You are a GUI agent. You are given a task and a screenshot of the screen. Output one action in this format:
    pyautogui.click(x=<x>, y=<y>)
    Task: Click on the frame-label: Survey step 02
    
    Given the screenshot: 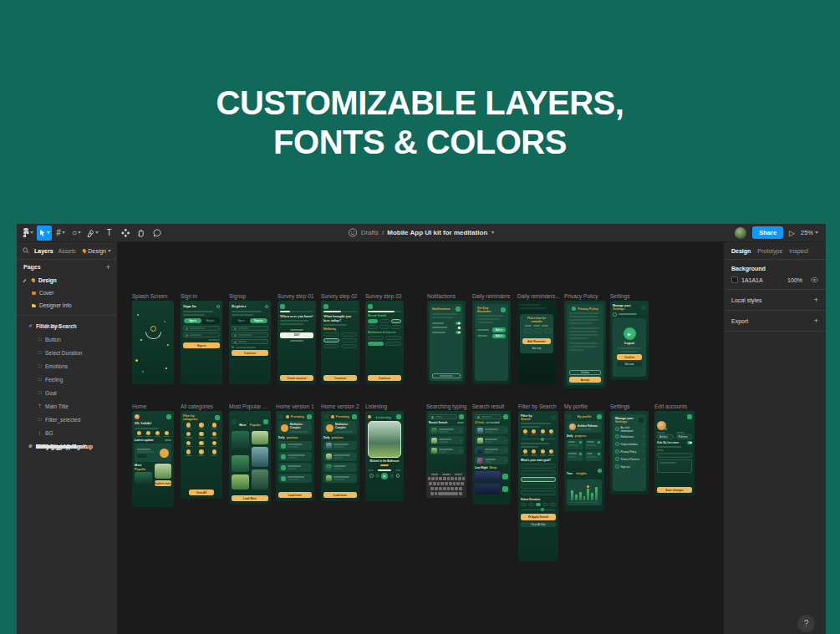 What is the action you would take?
    pyautogui.click(x=339, y=296)
    